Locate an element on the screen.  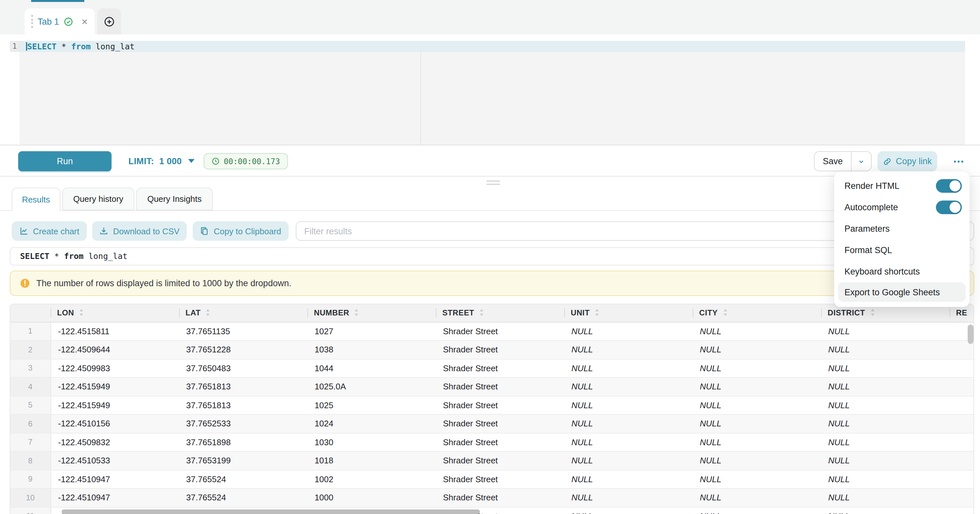
more-options-menu: Render HTML Autocomplete Parameters Form… is located at coordinates (902, 239).